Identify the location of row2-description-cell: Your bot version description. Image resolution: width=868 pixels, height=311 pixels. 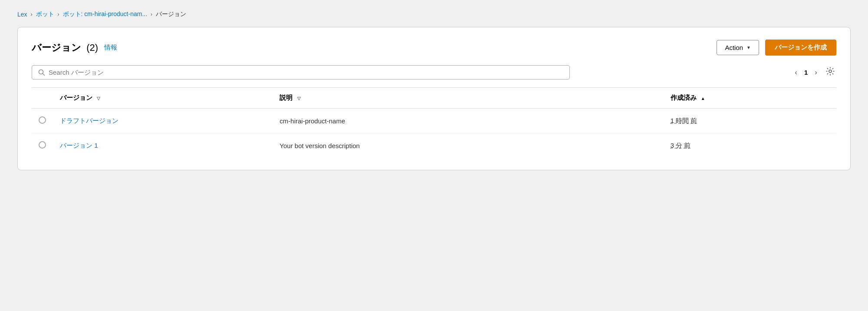
(468, 146).